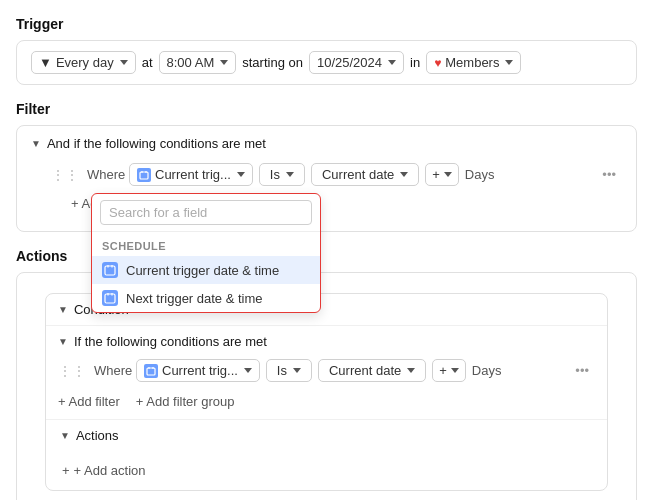  What do you see at coordinates (404, 174) in the screenshot?
I see `value-chevron-icon` at bounding box center [404, 174].